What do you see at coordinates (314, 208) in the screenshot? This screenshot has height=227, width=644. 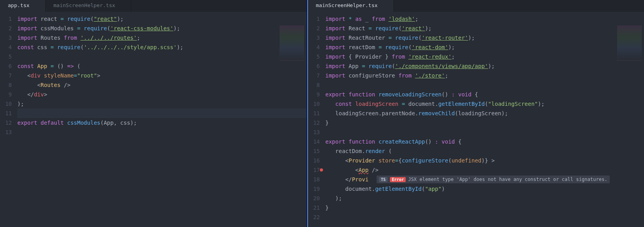 I see `line-number: 21` at bounding box center [314, 208].